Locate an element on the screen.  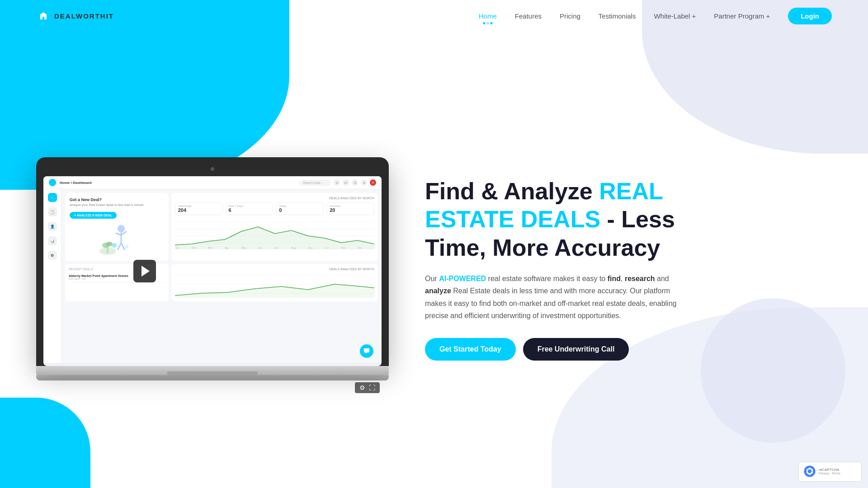
recaptcha-links: Privacy · Terms is located at coordinates (830, 474).